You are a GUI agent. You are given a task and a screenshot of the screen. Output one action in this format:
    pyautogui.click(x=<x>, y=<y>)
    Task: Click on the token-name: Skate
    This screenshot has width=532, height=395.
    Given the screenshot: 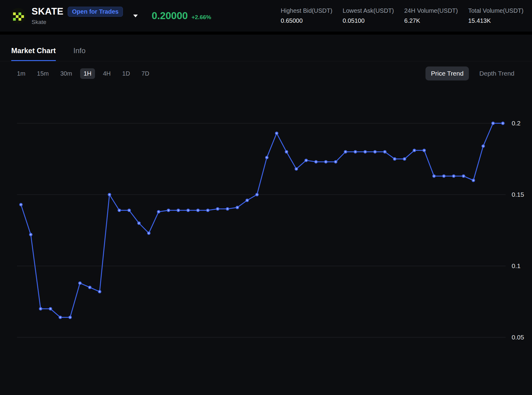 What is the action you would take?
    pyautogui.click(x=77, y=22)
    